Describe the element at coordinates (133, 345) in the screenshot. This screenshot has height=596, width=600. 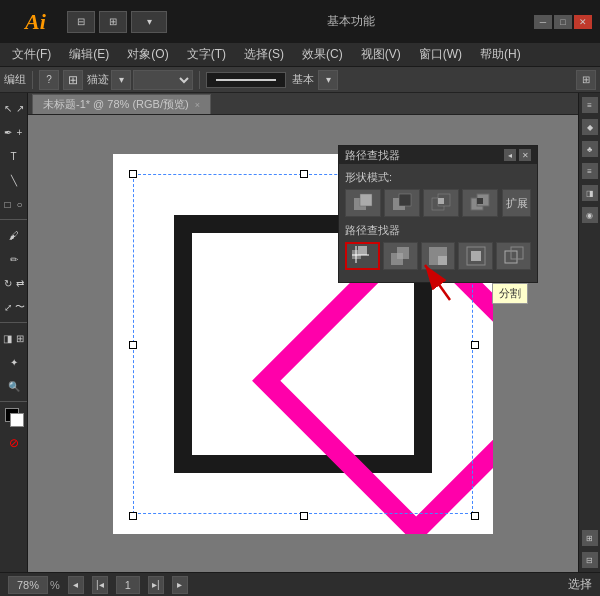
I see `handle-ml` at that location.